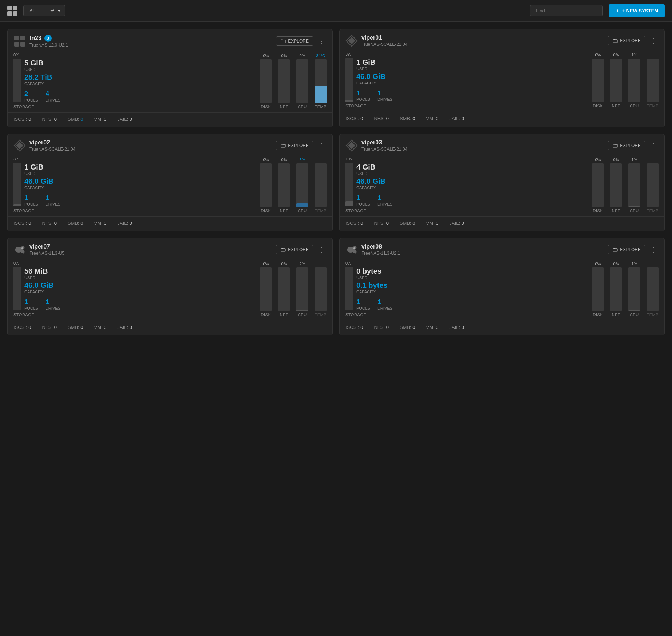 This screenshot has width=672, height=636. What do you see at coordinates (349, 159) in the screenshot?
I see `storage-pct-label: 10%` at bounding box center [349, 159].